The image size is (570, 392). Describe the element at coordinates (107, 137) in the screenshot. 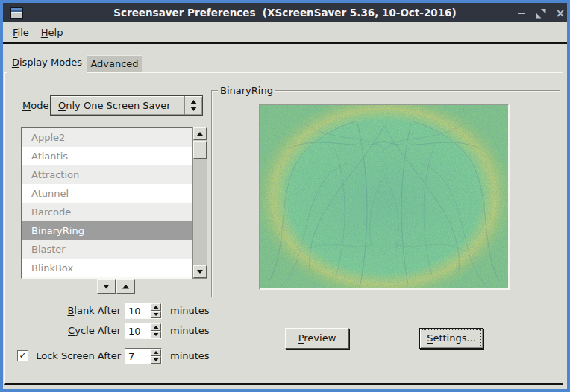

I see `list-item: Apple2` at that location.